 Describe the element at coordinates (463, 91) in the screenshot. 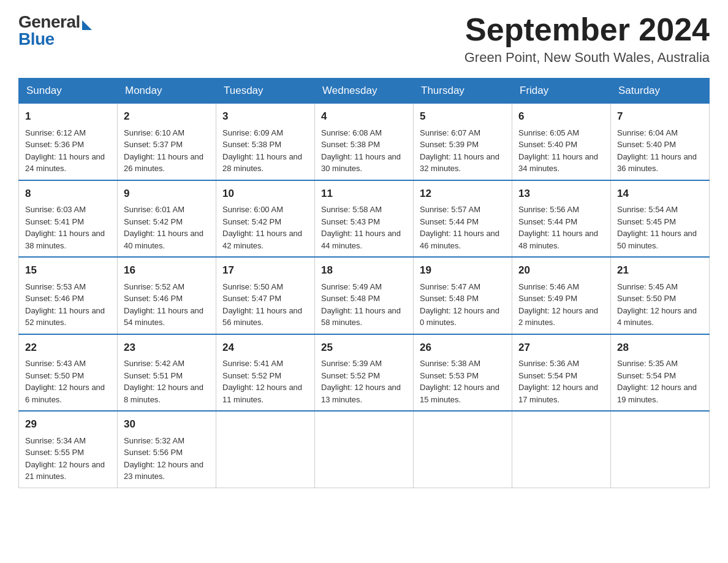

I see `col-thursday: Thursday` at that location.